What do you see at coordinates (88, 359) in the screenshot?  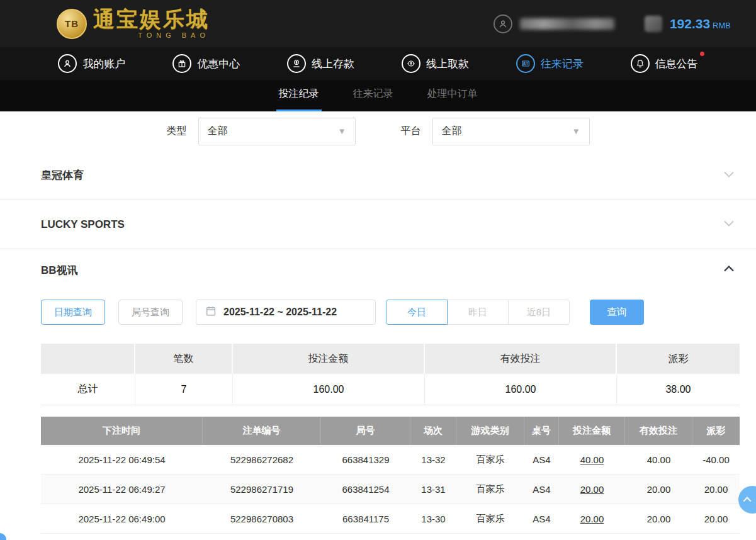 I see `summary-header` at bounding box center [88, 359].